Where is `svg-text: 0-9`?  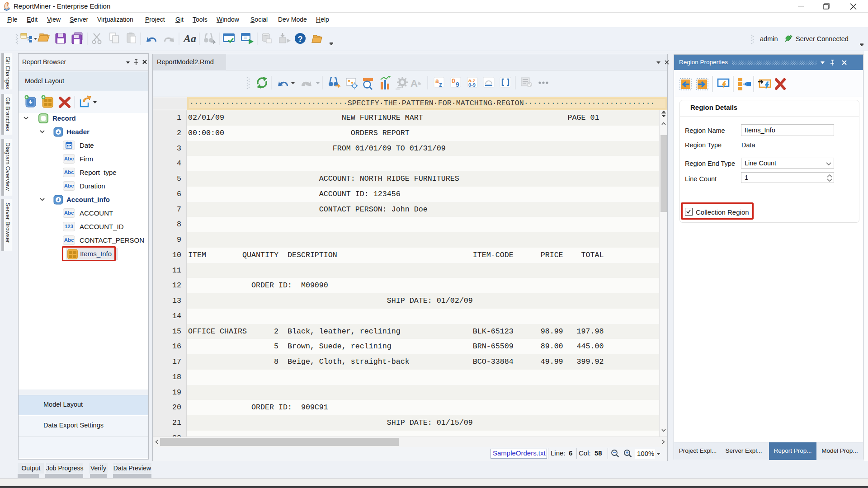
svg-text: 0-9 is located at coordinates (472, 85).